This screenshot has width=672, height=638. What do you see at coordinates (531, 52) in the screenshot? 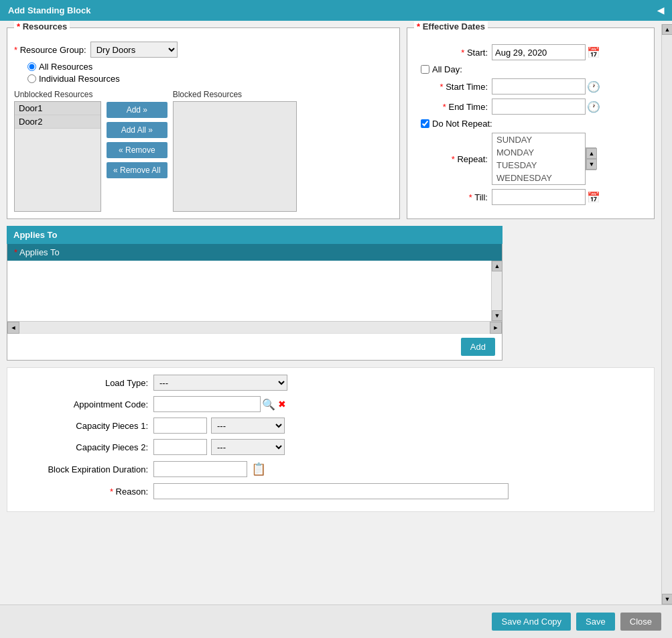
I see `start-row: * Start: 📅` at bounding box center [531, 52].